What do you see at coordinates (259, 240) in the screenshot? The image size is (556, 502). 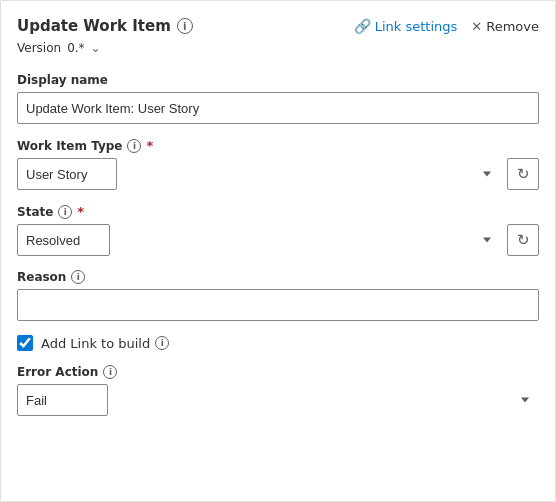 I see `state-select-container: Resolved Active Closed New` at bounding box center [259, 240].